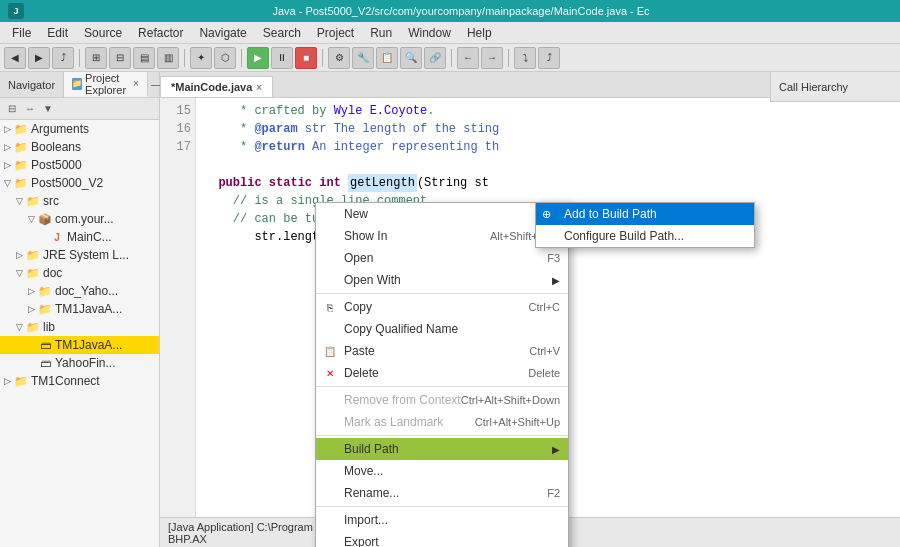  Describe the element at coordinates (381, 33) in the screenshot. I see `menu-run: Run` at that location.